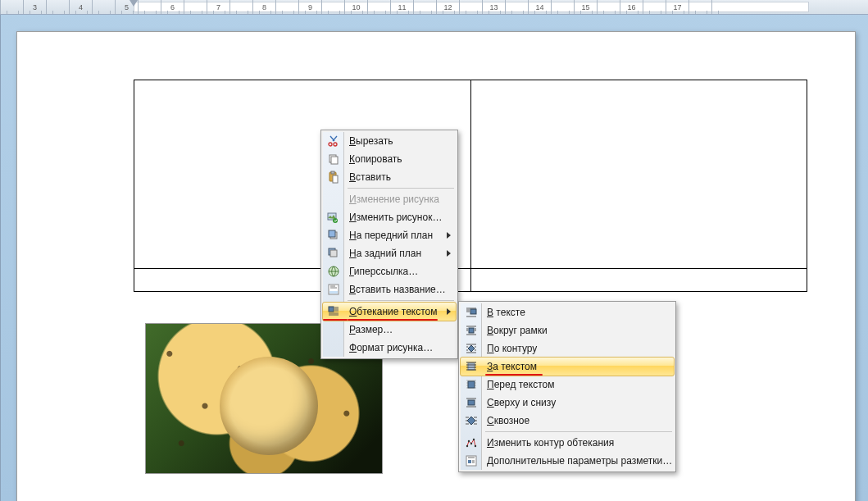  I want to click on caption-icon, so click(334, 289).